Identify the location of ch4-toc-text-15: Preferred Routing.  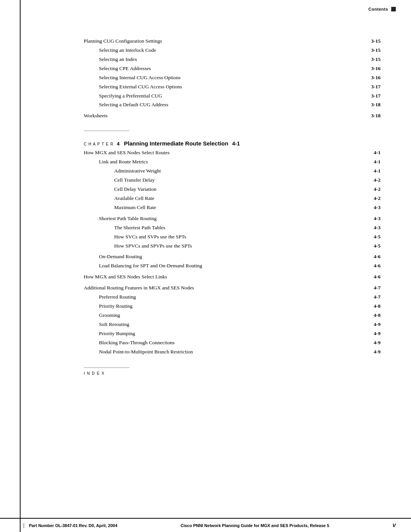
(235, 297).